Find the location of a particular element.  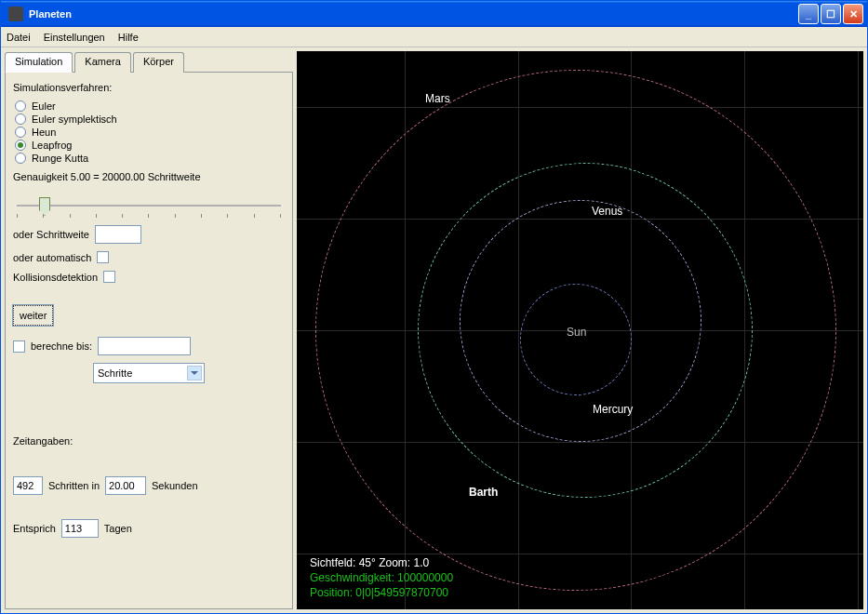

schritten-in-label: Schritten in is located at coordinates (74, 486).